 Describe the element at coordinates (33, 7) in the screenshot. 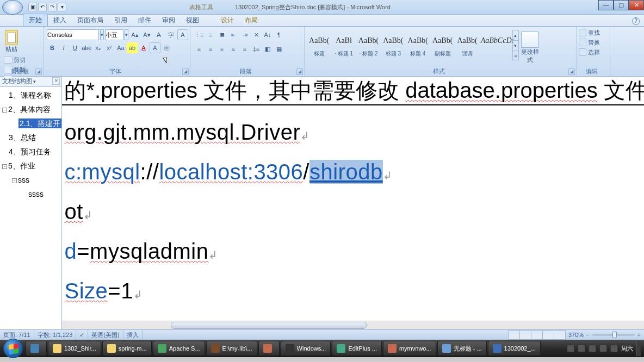

I see `save-icon: ▣` at that location.